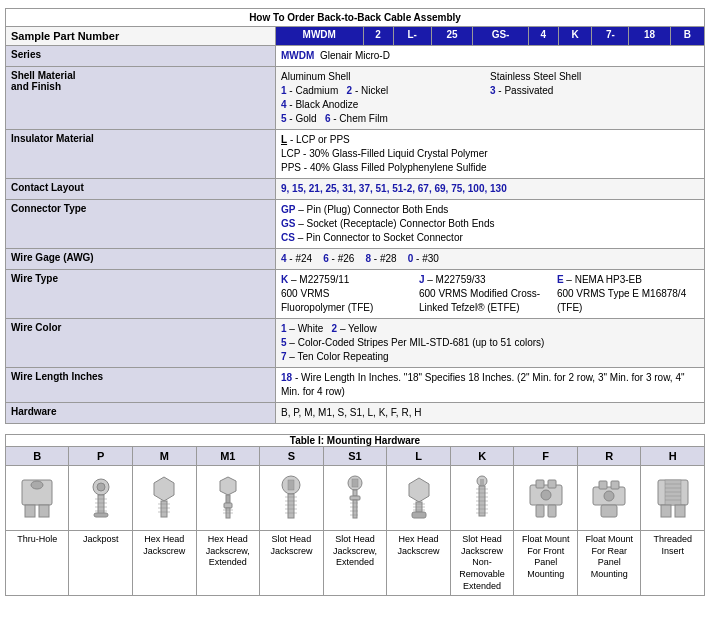 The image size is (710, 636). Describe the element at coordinates (673, 456) in the screenshot. I see `mount-code-h: H` at that location.